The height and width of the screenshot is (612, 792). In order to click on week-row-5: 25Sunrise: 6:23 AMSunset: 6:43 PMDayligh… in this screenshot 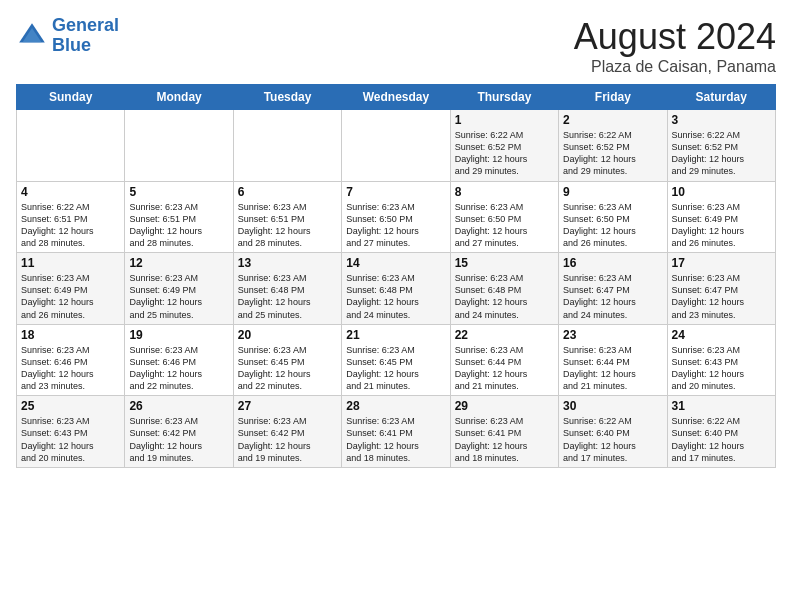, I will do `click(396, 432)`.